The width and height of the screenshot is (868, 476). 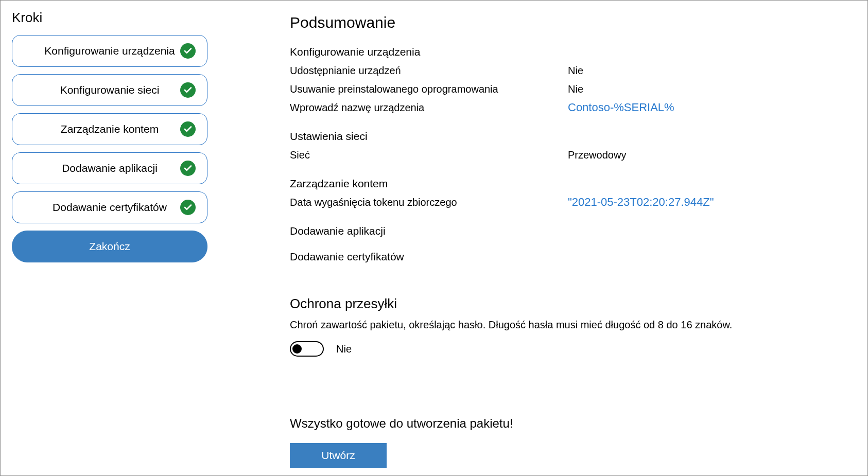 I want to click on label: Data wygaśnięcia tokenu zbiorczego, so click(x=429, y=202).